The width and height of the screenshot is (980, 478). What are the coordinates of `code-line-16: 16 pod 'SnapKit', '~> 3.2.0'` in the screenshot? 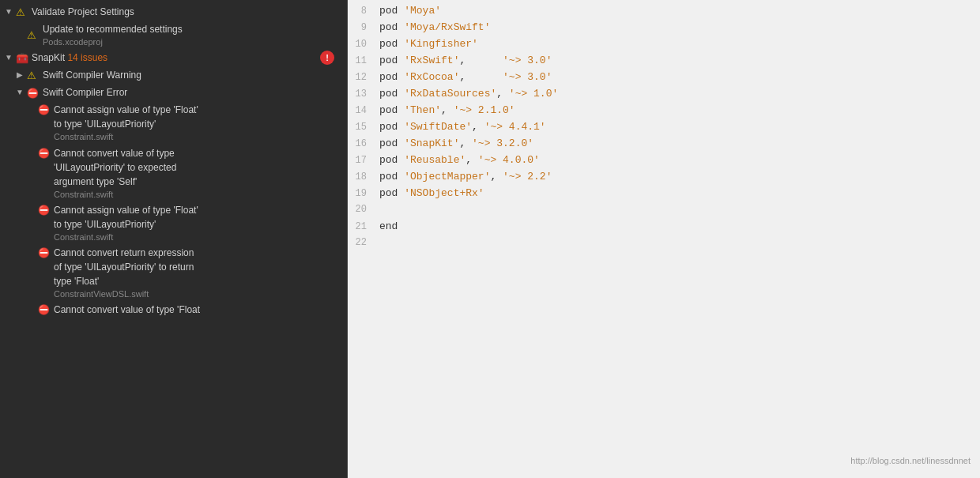 It's located at (664, 144).